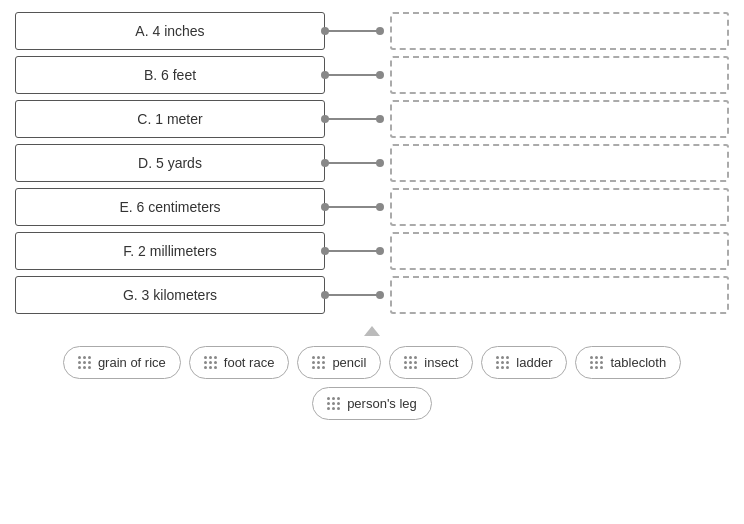  Describe the element at coordinates (372, 295) in the screenshot. I see `match-row-g: G. 3 kilometers` at that location.